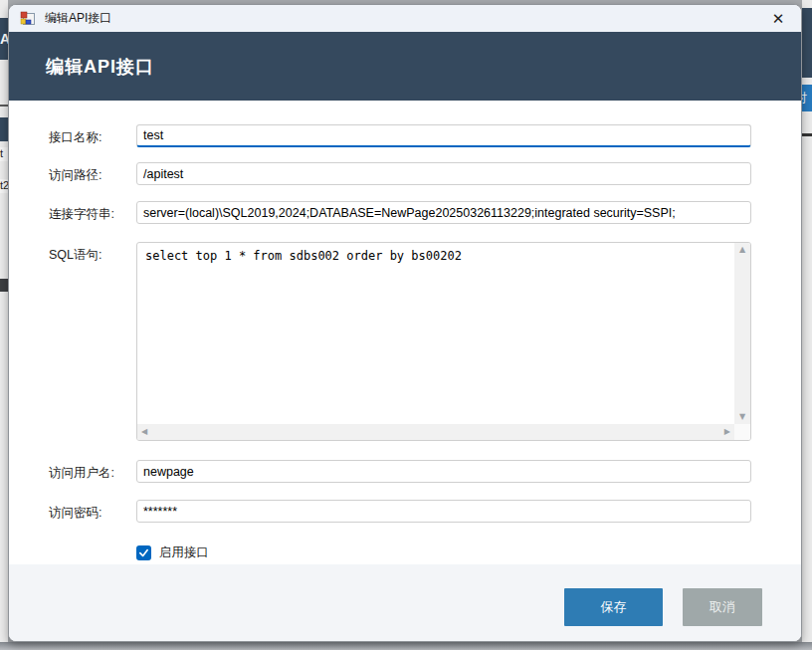 The image size is (812, 650). Describe the element at coordinates (727, 432) in the screenshot. I see `scroll-right-icon: ▶` at that location.